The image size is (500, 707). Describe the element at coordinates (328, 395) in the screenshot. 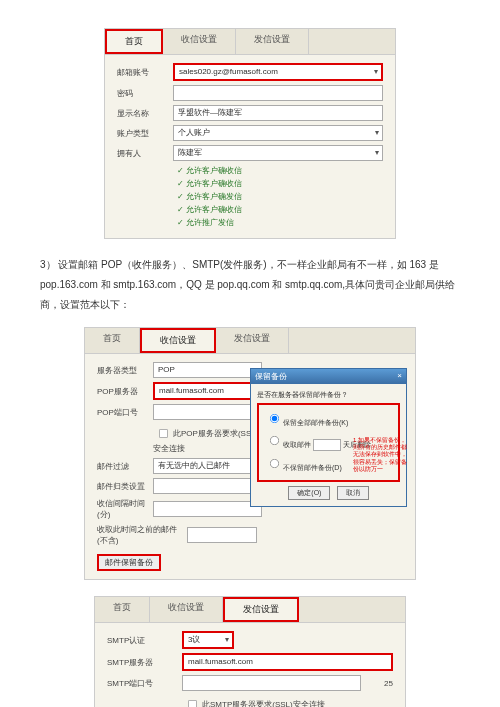

I see `dialog-group-title: 是否在服务器保留邮件备份？` at that location.